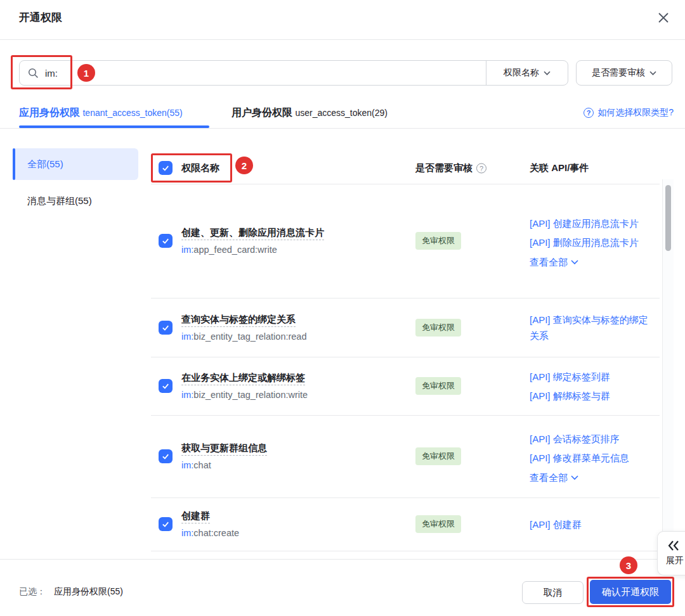 This screenshot has height=616, width=685. What do you see at coordinates (671, 553) in the screenshot?
I see `expand-panel-button: 展开` at bounding box center [671, 553].